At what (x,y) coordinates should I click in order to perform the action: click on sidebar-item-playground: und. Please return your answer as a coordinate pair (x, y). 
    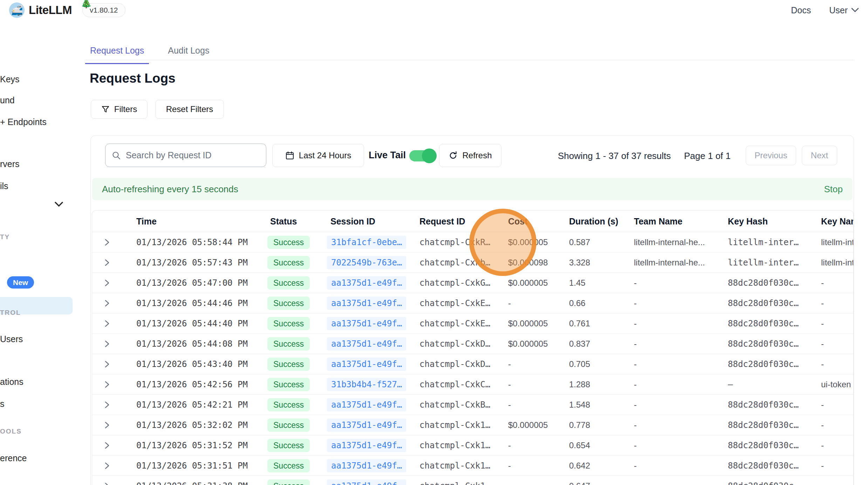
    Looking at the image, I should click on (7, 100).